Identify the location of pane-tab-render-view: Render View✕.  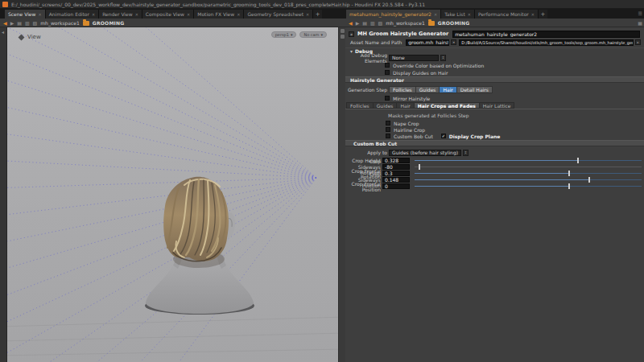
(121, 14).